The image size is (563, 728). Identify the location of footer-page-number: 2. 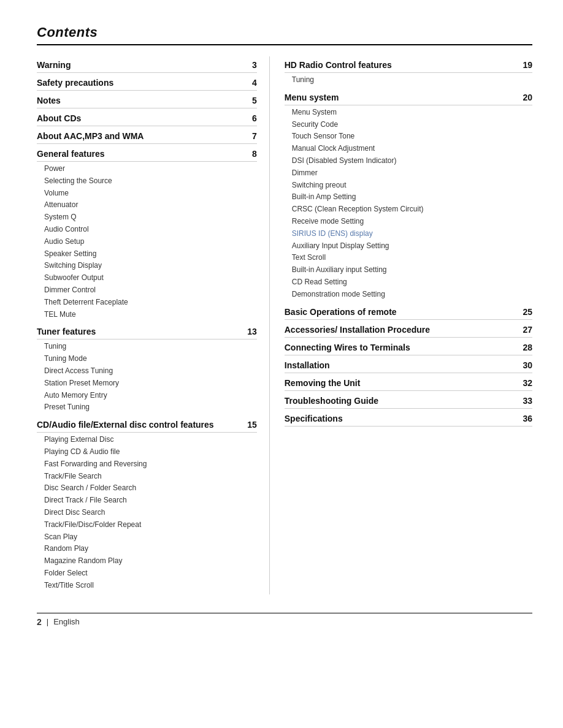
(39, 622).